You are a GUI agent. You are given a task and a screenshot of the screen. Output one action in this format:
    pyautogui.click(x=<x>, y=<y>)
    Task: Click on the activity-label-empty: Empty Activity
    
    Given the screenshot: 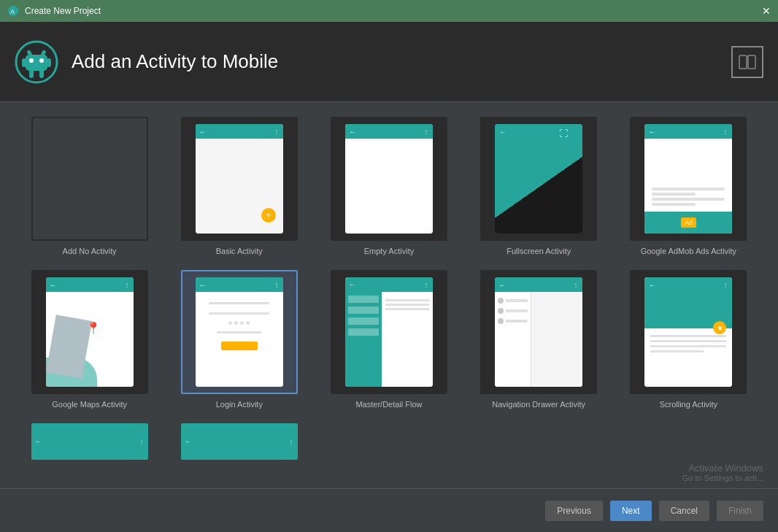 What is the action you would take?
    pyautogui.click(x=389, y=251)
    